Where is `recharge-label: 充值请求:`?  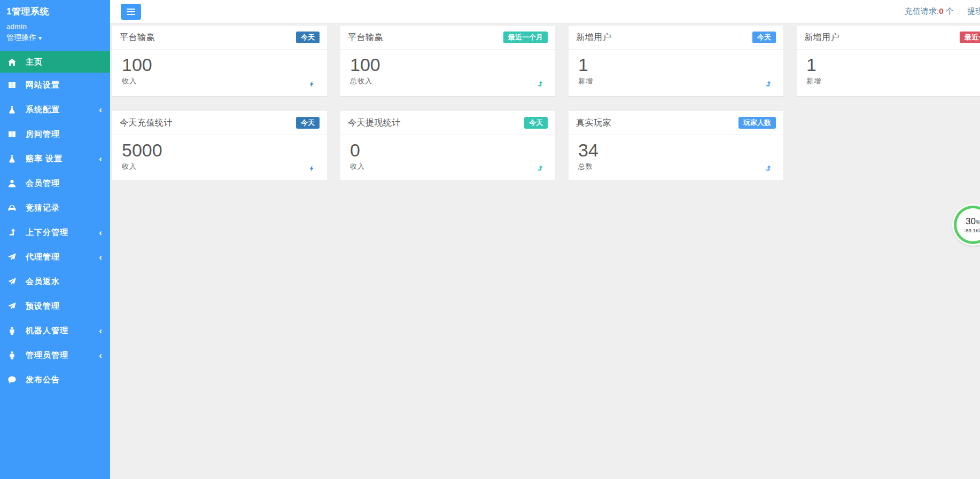
recharge-label: 充值请求: is located at coordinates (922, 11).